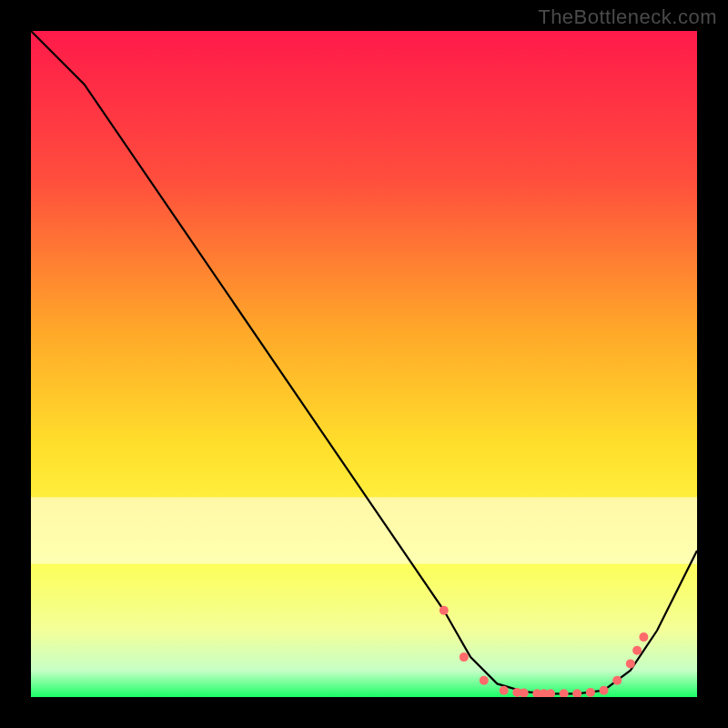  What do you see at coordinates (628, 17) in the screenshot?
I see `watermark-text: TheBottleneck.com` at bounding box center [628, 17].